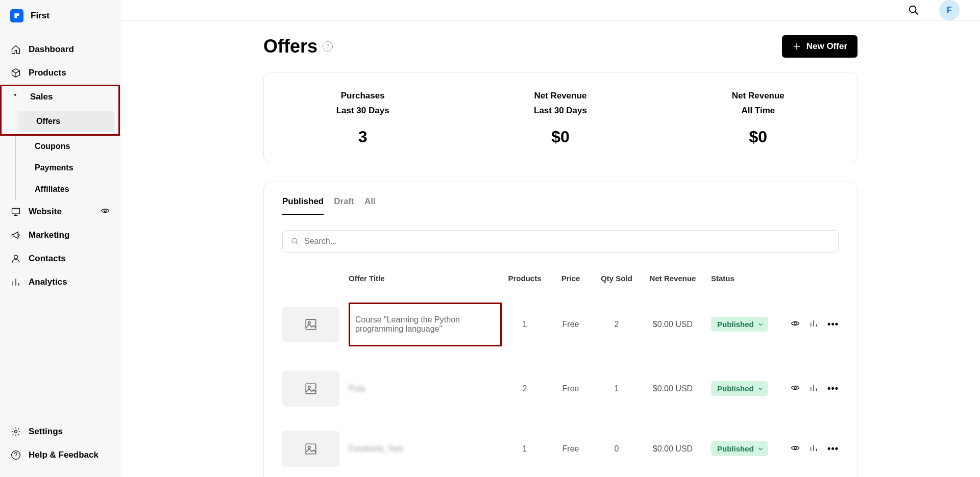 The width and height of the screenshot is (980, 477). Describe the element at coordinates (16, 212) in the screenshot. I see `monitor-icon` at that location.